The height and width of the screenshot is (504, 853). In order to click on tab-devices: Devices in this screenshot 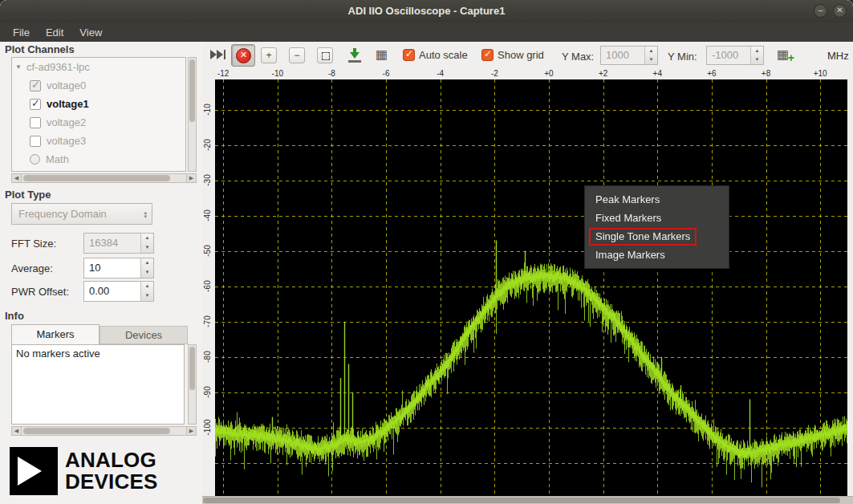, I will do `click(144, 335)`.